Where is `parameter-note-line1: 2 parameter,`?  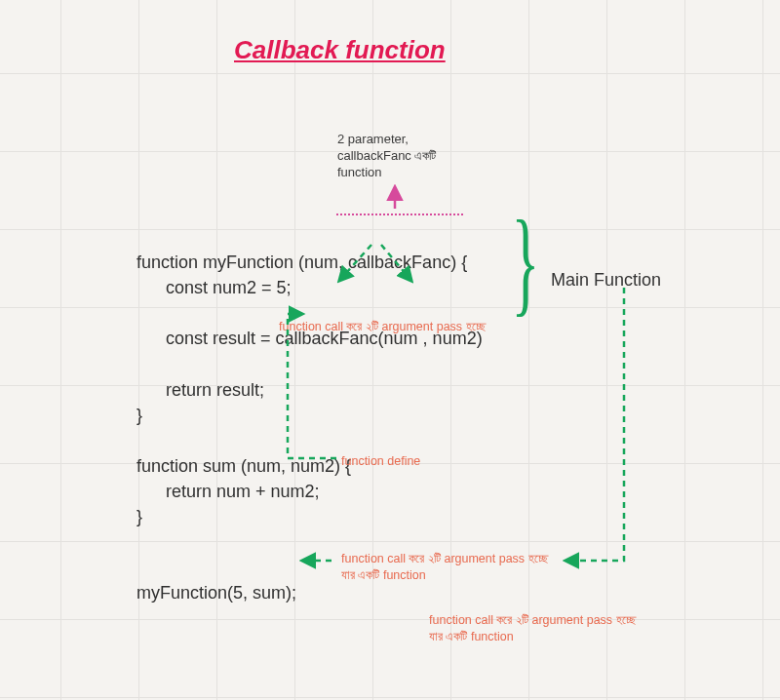 parameter-note-line1: 2 parameter, is located at coordinates (372, 138).